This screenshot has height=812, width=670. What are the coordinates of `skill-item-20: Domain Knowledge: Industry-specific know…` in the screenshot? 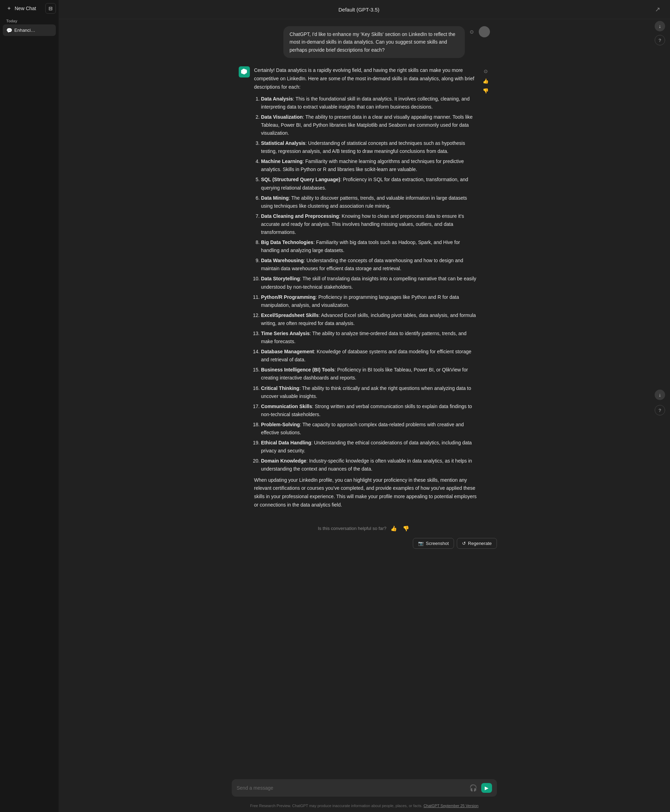 It's located at (369, 465).